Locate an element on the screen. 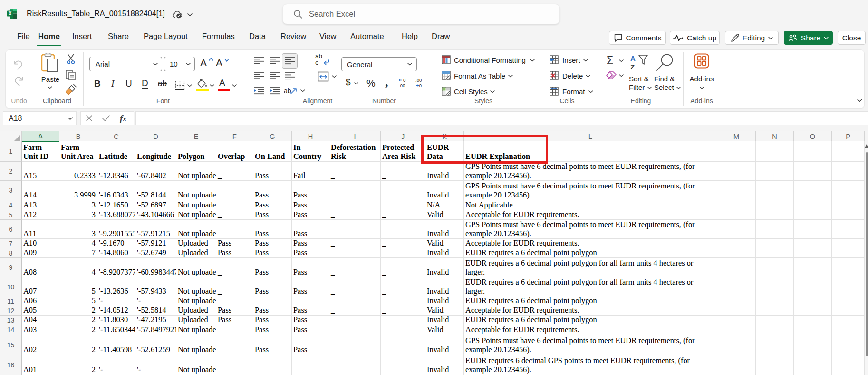 The image size is (868, 375). svg-text: 0 is located at coordinates (404, 80).